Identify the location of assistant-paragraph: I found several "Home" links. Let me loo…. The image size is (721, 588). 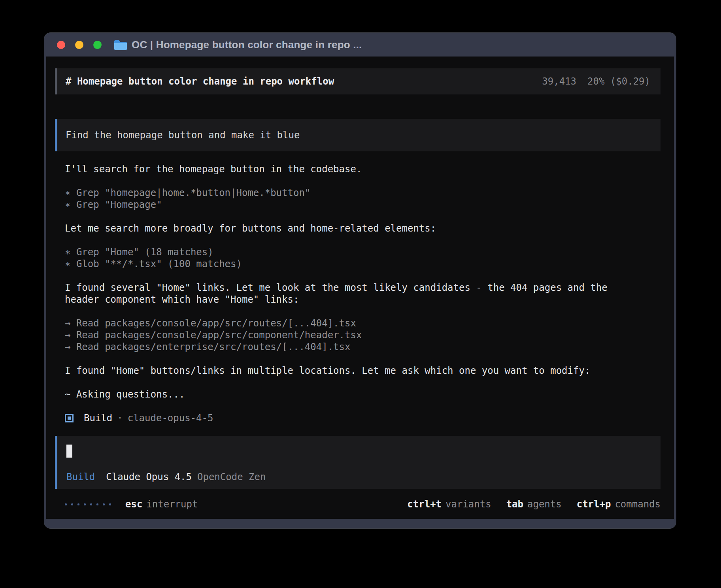
(363, 294).